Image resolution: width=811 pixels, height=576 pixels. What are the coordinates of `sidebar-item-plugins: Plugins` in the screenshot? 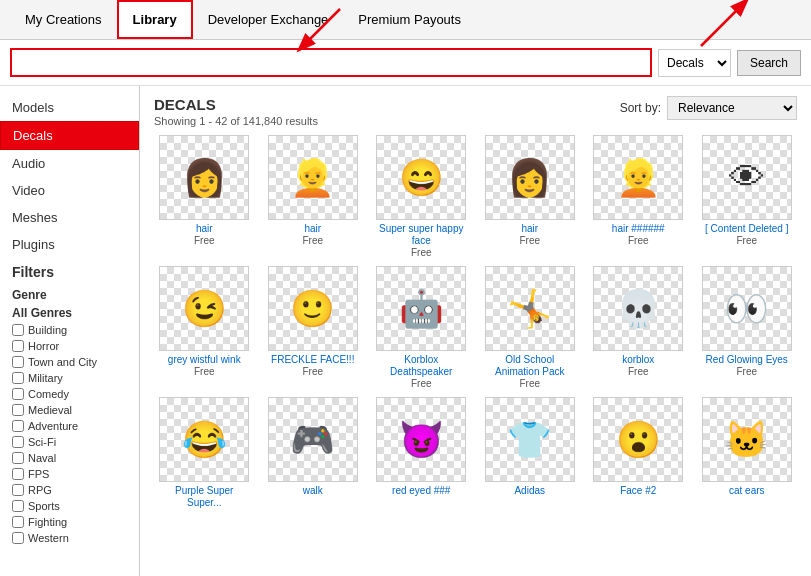 It's located at (70, 244).